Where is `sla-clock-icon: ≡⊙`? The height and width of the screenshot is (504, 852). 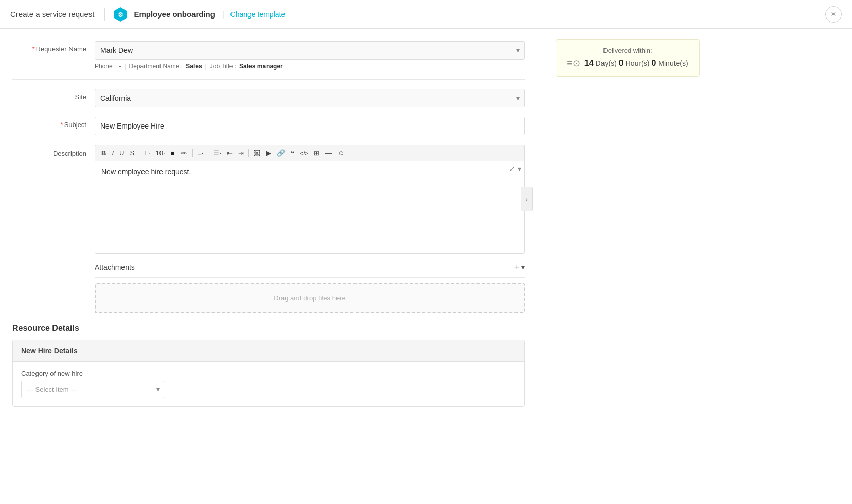
sla-clock-icon: ≡⊙ is located at coordinates (574, 63).